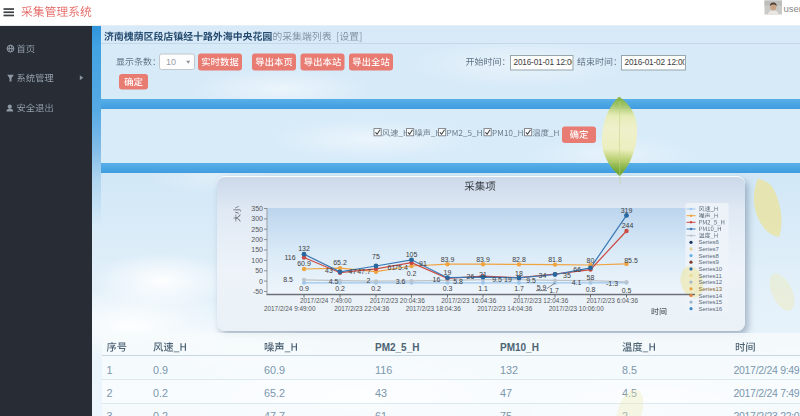 The image size is (800, 416). I want to click on svg-text: 4.5, so click(334, 282).